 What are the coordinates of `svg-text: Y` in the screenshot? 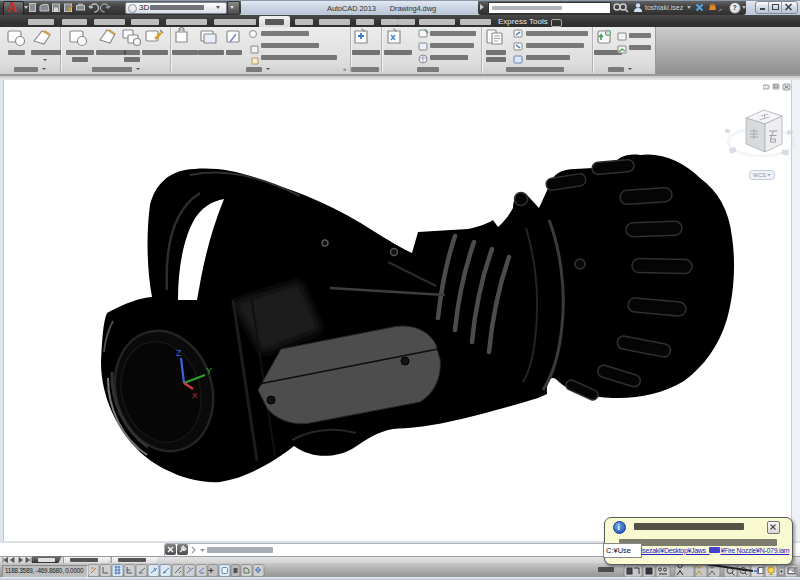 It's located at (209, 371).